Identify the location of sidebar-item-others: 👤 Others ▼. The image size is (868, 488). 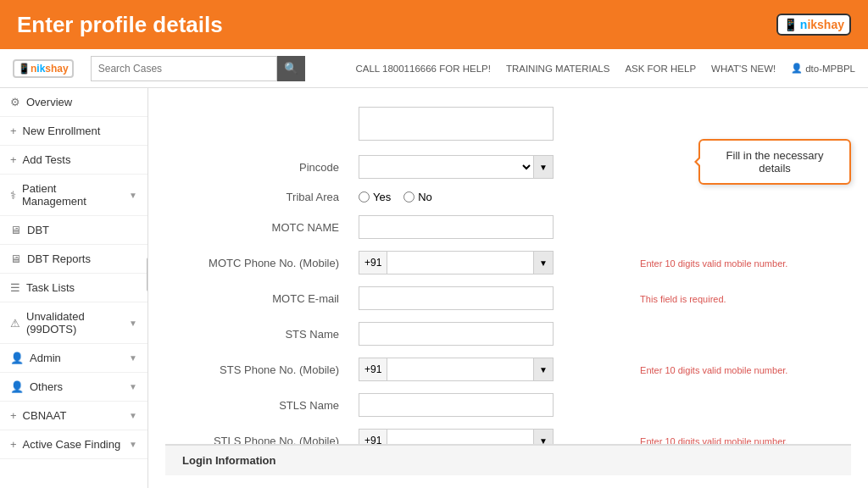
(74, 387).